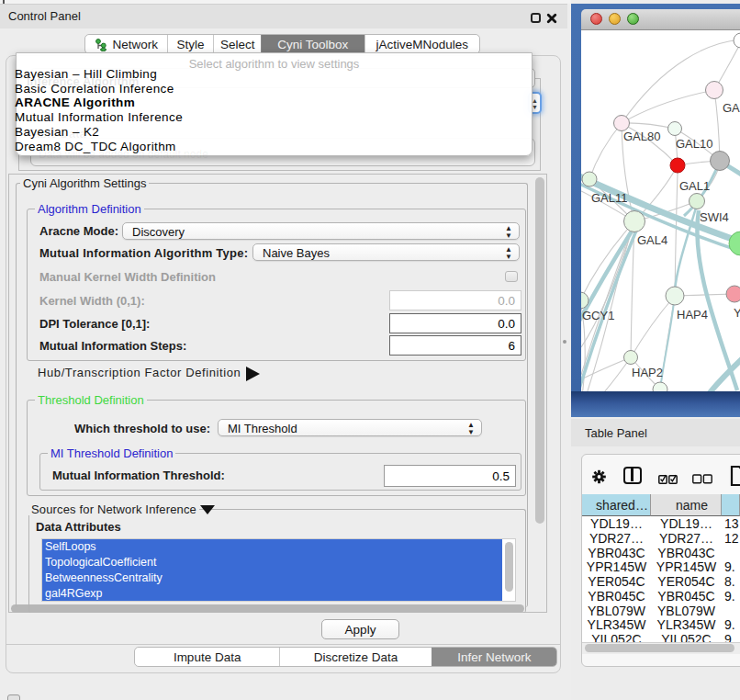  What do you see at coordinates (642, 136) in the screenshot?
I see `svg-text: GAL80` at bounding box center [642, 136].